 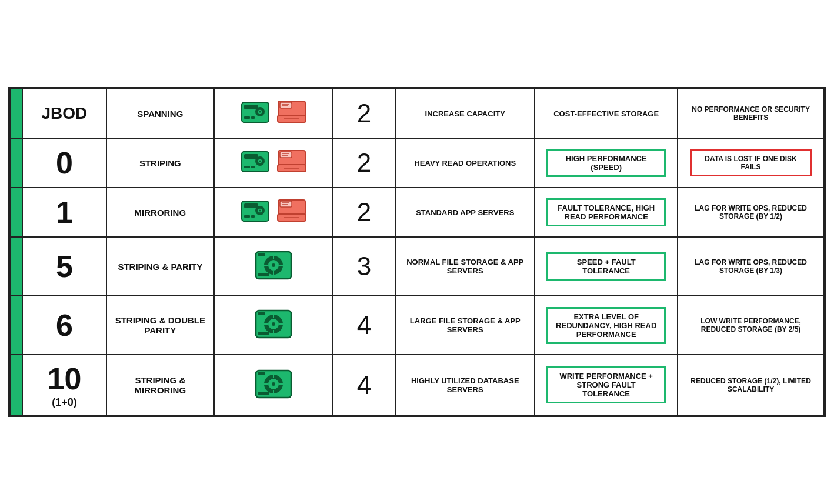 I want to click on pros: EXTRA LEVEL OF REDUNDANCY, HIGH READ PER…, so click(x=606, y=325).